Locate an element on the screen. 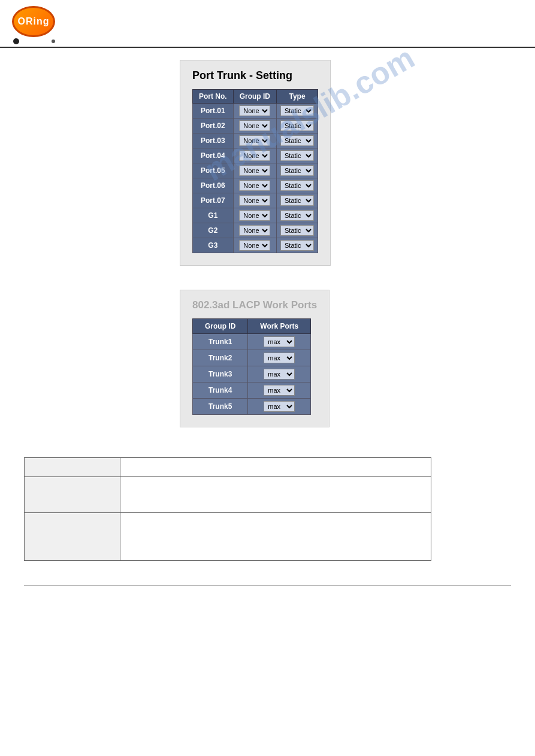 The height and width of the screenshot is (756, 535). logo-container: ORing is located at coordinates (36, 24).